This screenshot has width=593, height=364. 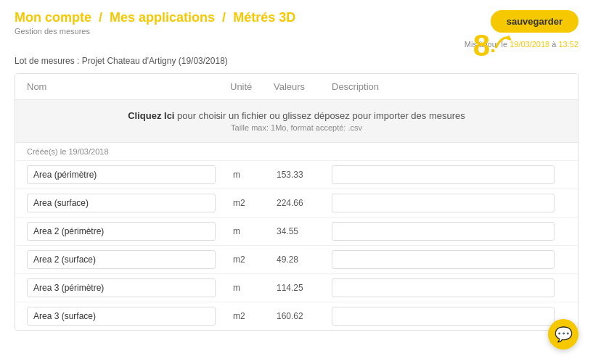 I want to click on row-1-unit: m, so click(x=252, y=175).